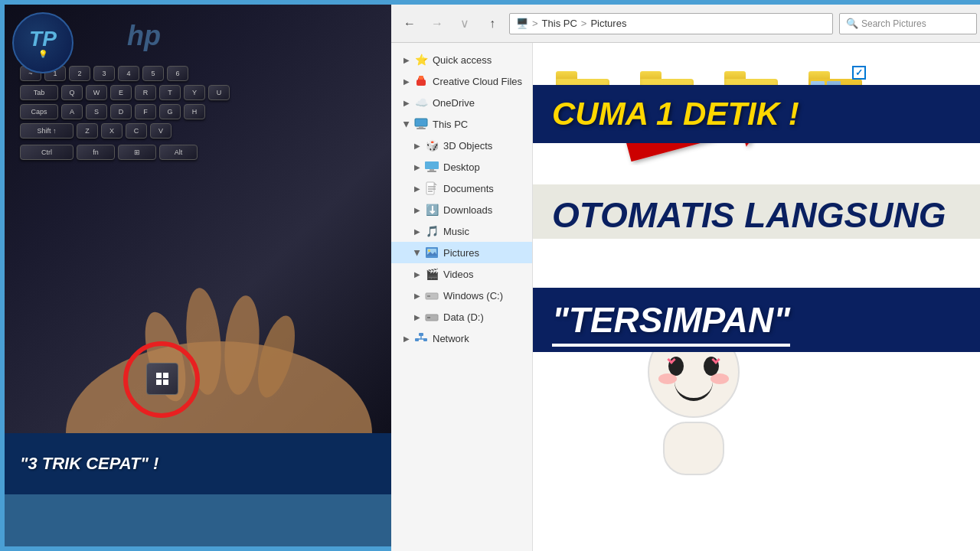 Image resolution: width=980 pixels, height=551 pixels. What do you see at coordinates (462, 253) in the screenshot?
I see `sidebar-item-pictures: ▶ Pictures` at bounding box center [462, 253].